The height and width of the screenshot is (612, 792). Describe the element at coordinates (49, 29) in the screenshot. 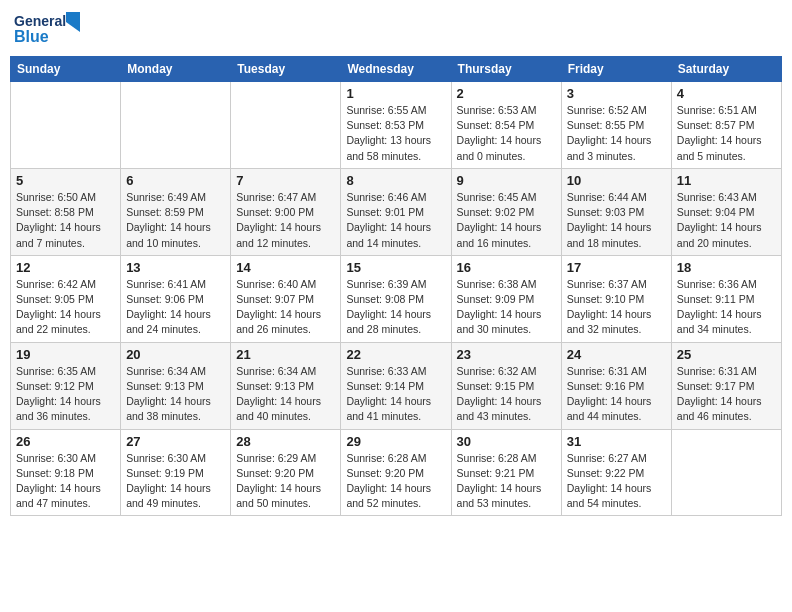

I see `logo: GeneralBlue` at that location.